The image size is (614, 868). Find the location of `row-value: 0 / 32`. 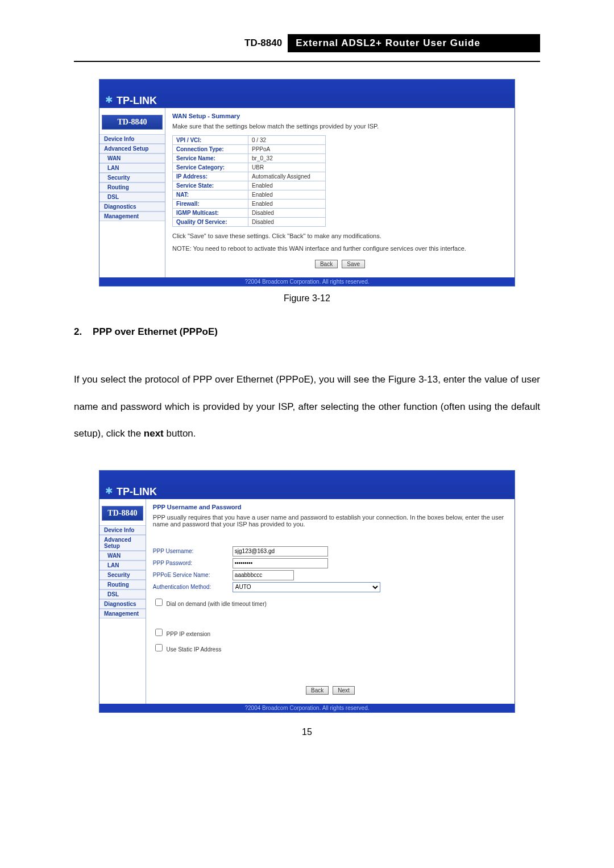

row-value: 0 / 32 is located at coordinates (287, 140).